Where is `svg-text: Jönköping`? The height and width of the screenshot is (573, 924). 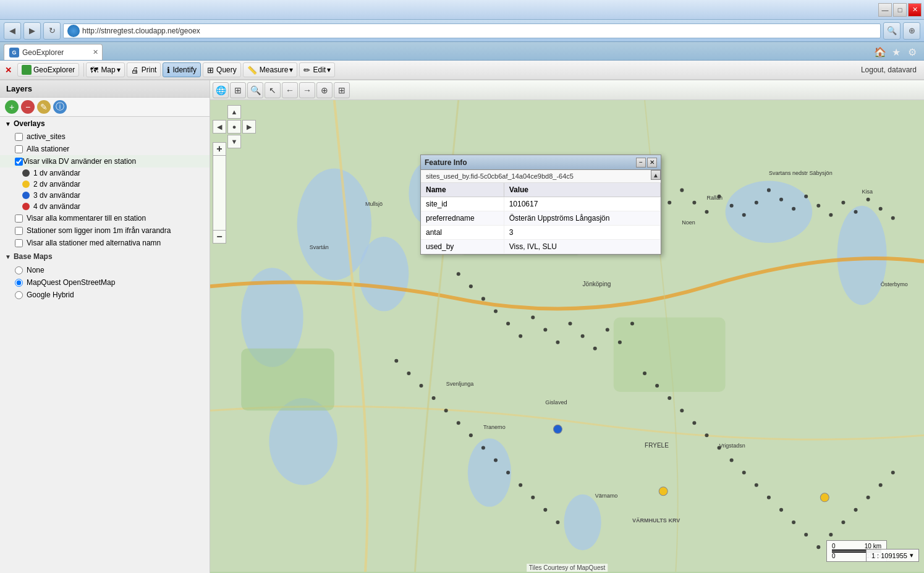
svg-text: Jönköping is located at coordinates (597, 284).